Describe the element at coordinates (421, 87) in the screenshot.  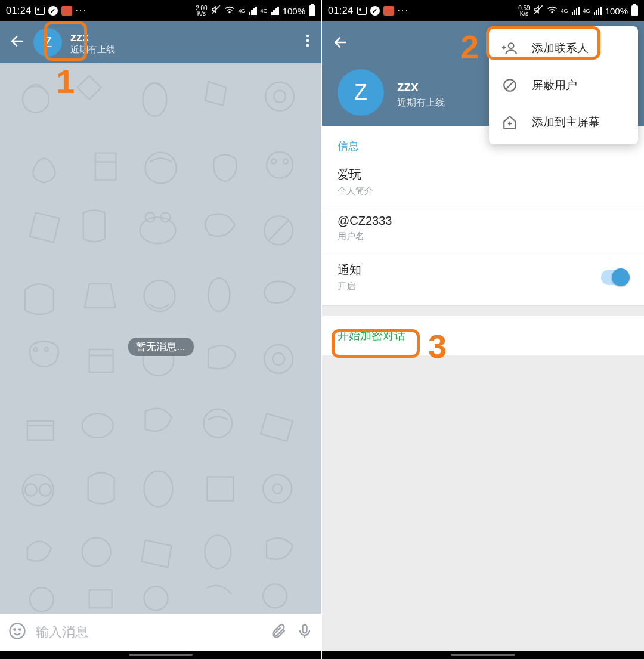
I see `profile-name: zzx` at that location.